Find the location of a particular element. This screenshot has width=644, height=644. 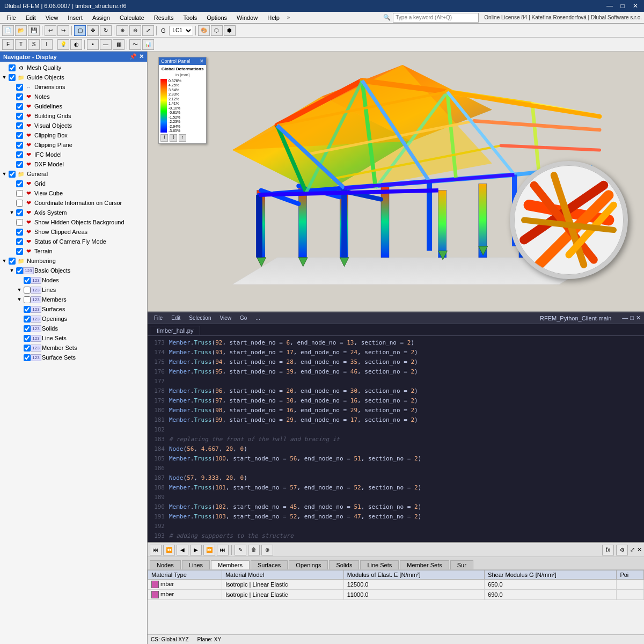

tab-line-sets: Line Sets is located at coordinates (379, 565).